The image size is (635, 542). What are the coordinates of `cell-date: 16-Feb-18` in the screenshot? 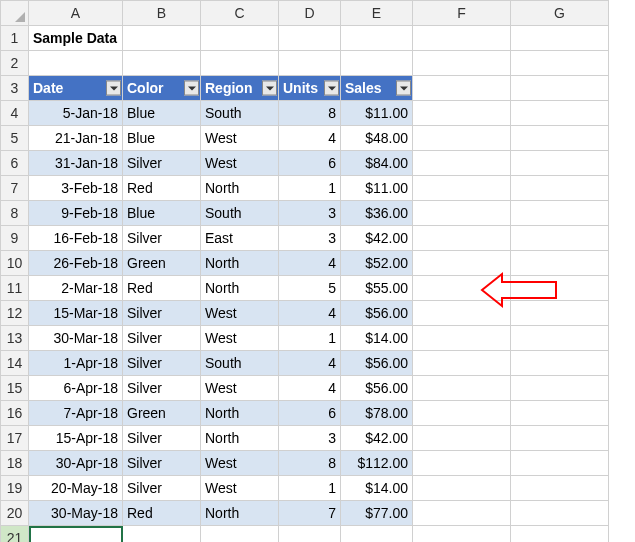 It's located at (76, 238).